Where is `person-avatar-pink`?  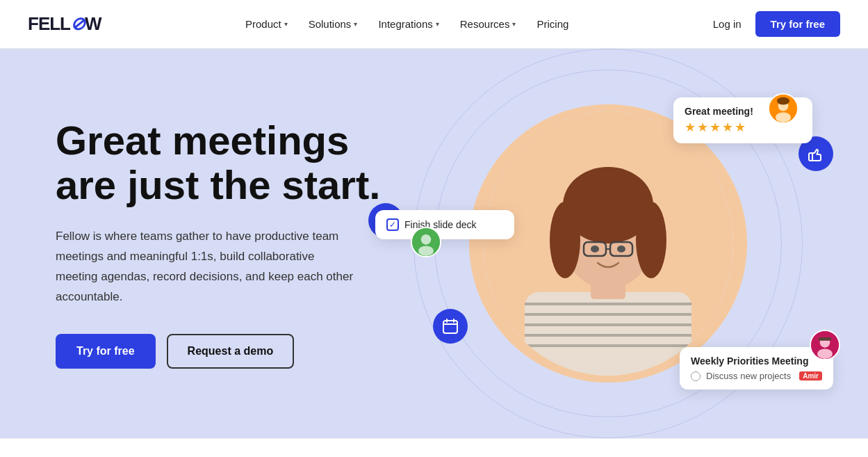
person-avatar-pink is located at coordinates (825, 345).